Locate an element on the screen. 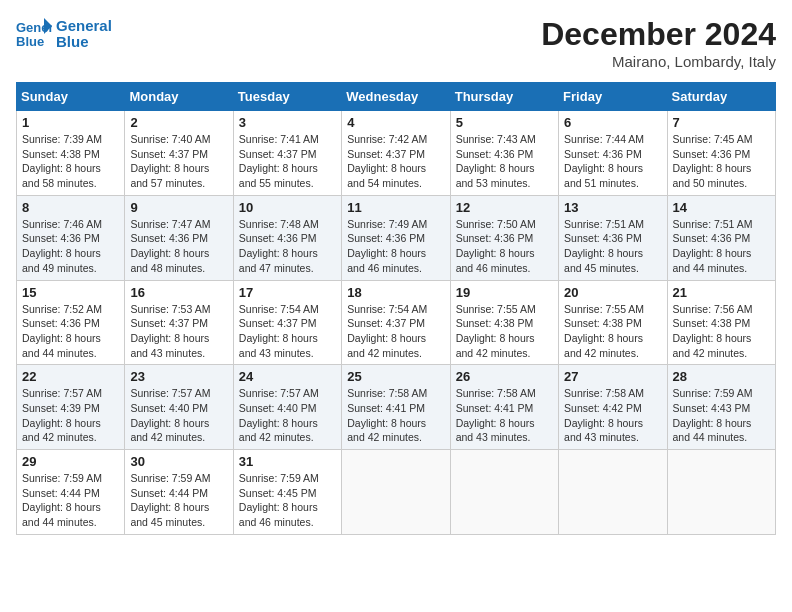 The image size is (792, 612). day-info: Sunrise: 7:58 AM Sunset: 4:42 PM Dayligh… is located at coordinates (612, 416).